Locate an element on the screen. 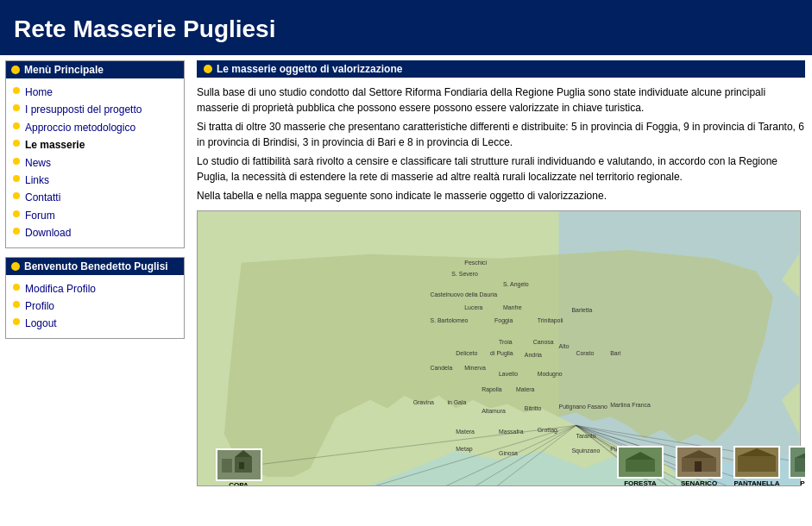 This screenshot has width=812, height=526. svg-text: Corato is located at coordinates (585, 354).